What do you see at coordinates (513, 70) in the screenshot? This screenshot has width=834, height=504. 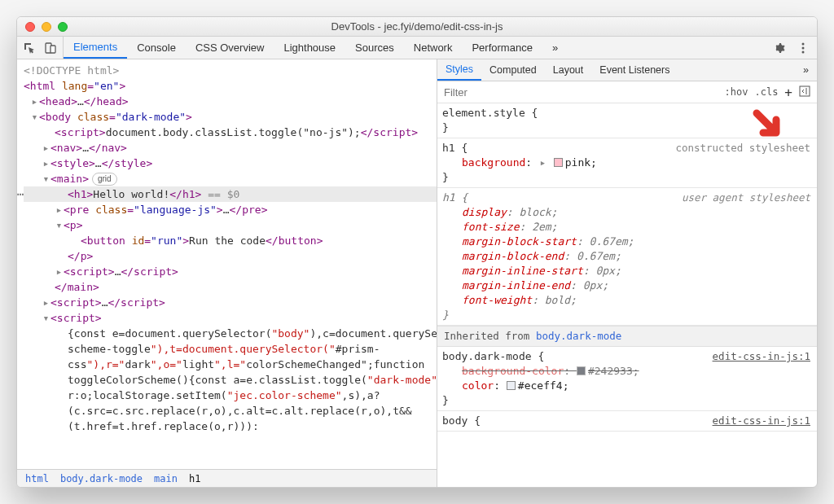 I see `tab-computed: Computed` at bounding box center [513, 70].